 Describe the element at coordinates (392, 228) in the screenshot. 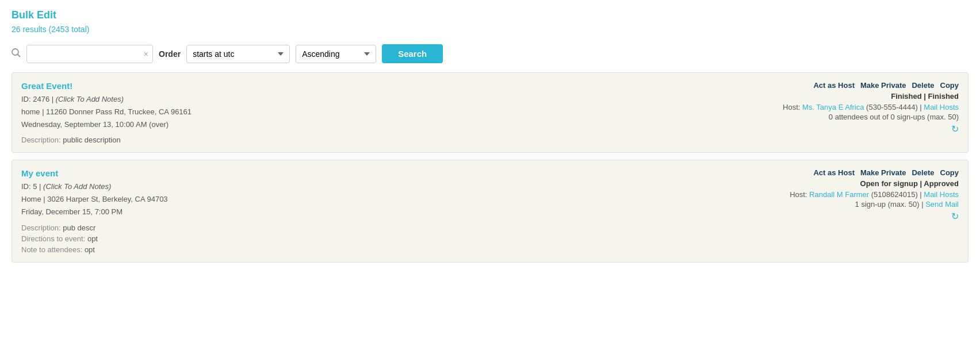

I see `event-description-1: Description: pub descr` at that location.